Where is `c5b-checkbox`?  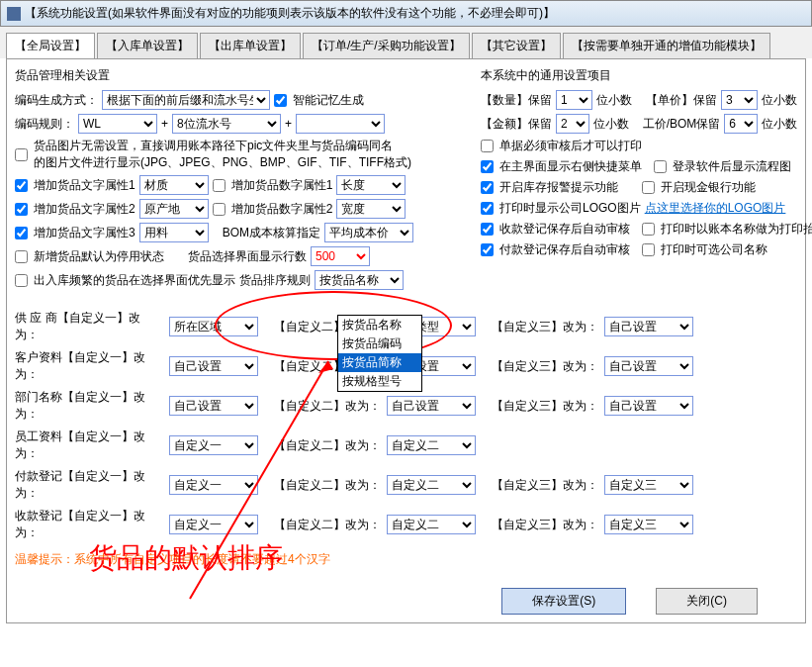
c5b-checkbox is located at coordinates (649, 230).